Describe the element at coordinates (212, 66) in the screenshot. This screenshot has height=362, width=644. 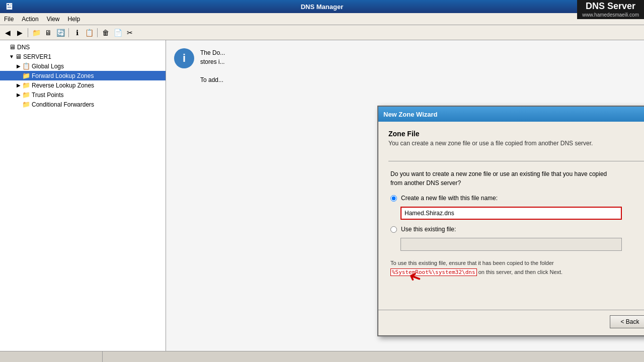
I see `info-description: The Do... stores i... To add...` at that location.